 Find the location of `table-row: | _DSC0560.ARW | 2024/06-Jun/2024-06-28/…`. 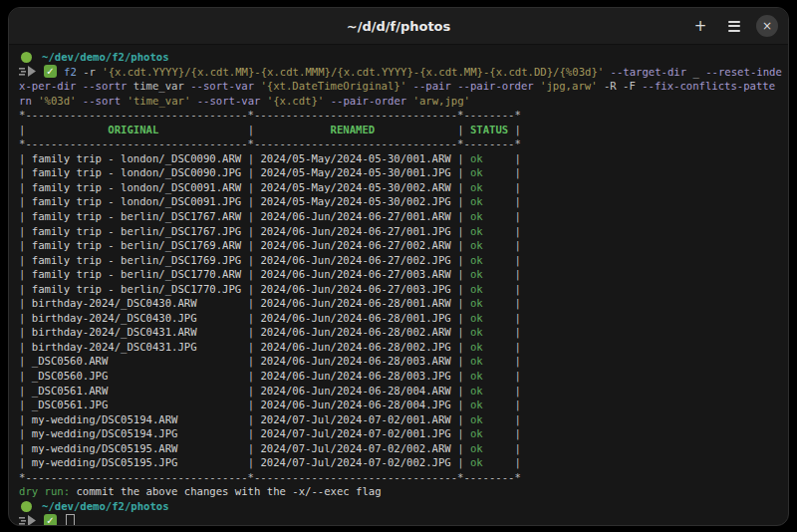

table-row: | _DSC0560.ARW | 2024/06-Jun/2024-06-28/… is located at coordinates (399, 361).